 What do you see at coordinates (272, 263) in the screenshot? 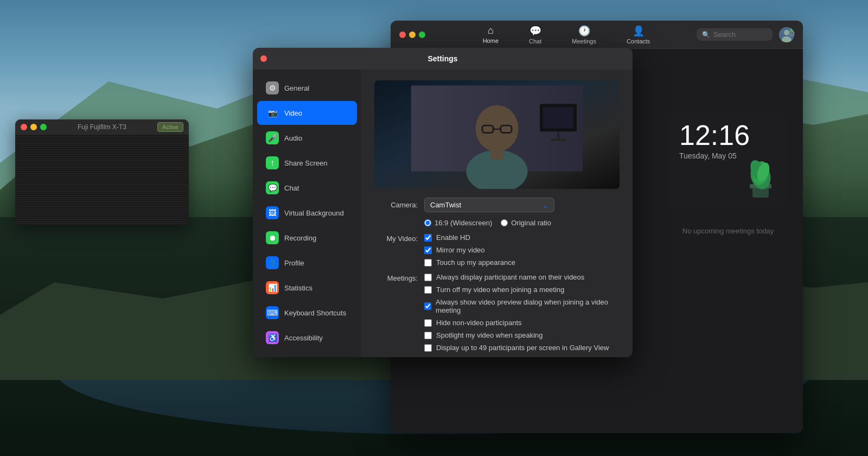
I see `profile-icon: 👤` at bounding box center [272, 263].